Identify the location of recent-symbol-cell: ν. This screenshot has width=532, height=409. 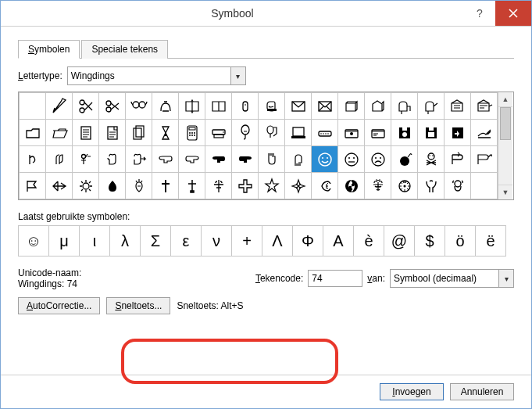
(217, 241).